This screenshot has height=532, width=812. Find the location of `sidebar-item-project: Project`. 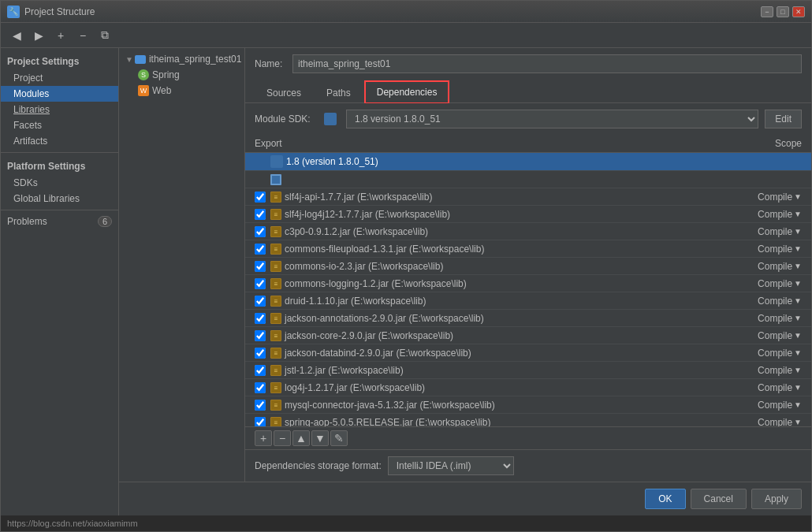

sidebar-item-project: Project is located at coordinates (60, 78).